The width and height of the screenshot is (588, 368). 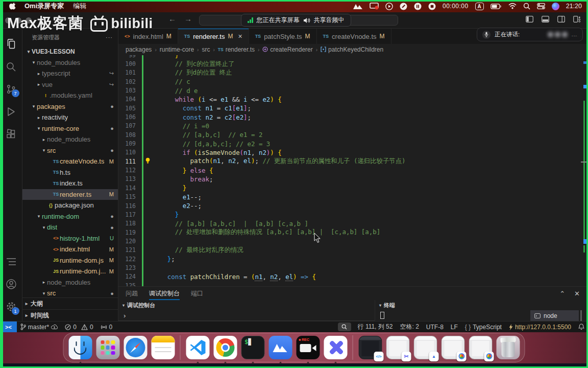 What do you see at coordinates (164, 293) in the screenshot?
I see `panel-tab-debug-console: 调试控制台` at bounding box center [164, 293].